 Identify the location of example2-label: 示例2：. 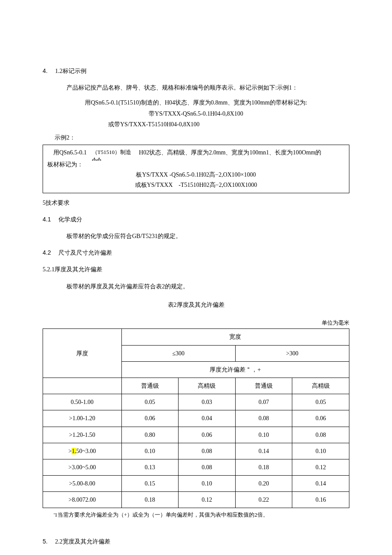
(202, 137).